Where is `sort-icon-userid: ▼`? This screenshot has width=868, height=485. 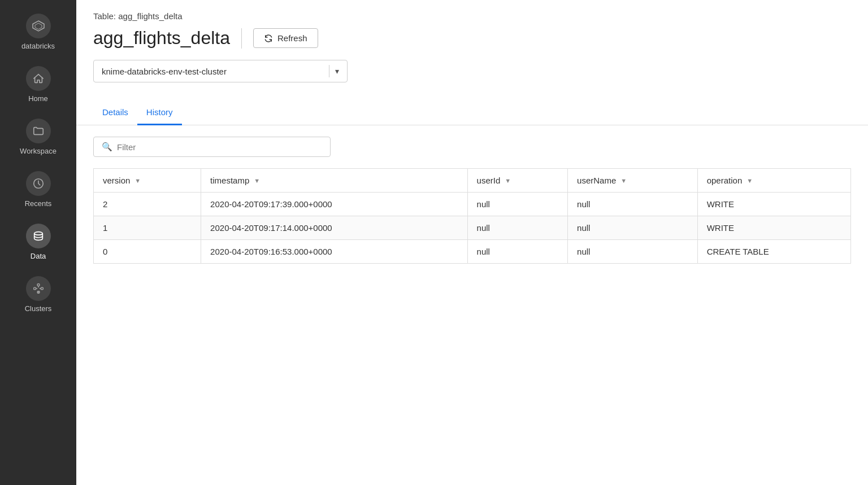
sort-icon-userid: ▼ is located at coordinates (507, 181).